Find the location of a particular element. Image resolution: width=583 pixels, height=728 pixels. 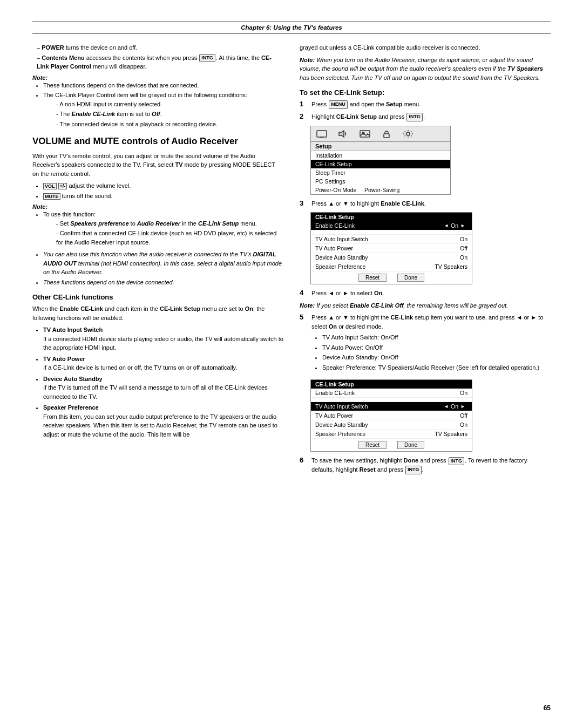

setup-menu-title: Setup is located at coordinates (381, 147).